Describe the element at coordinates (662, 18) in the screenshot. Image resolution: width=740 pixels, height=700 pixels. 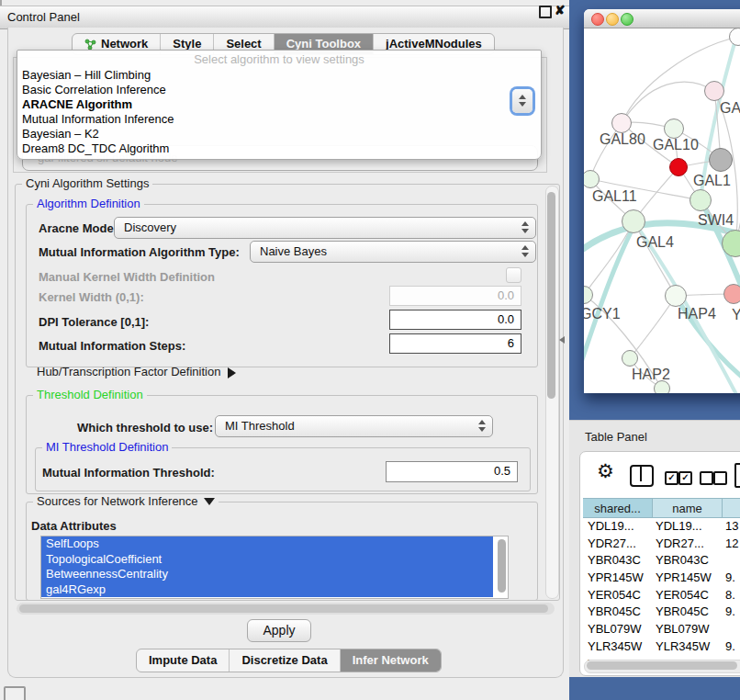
I see `network-window-titlebar` at that location.